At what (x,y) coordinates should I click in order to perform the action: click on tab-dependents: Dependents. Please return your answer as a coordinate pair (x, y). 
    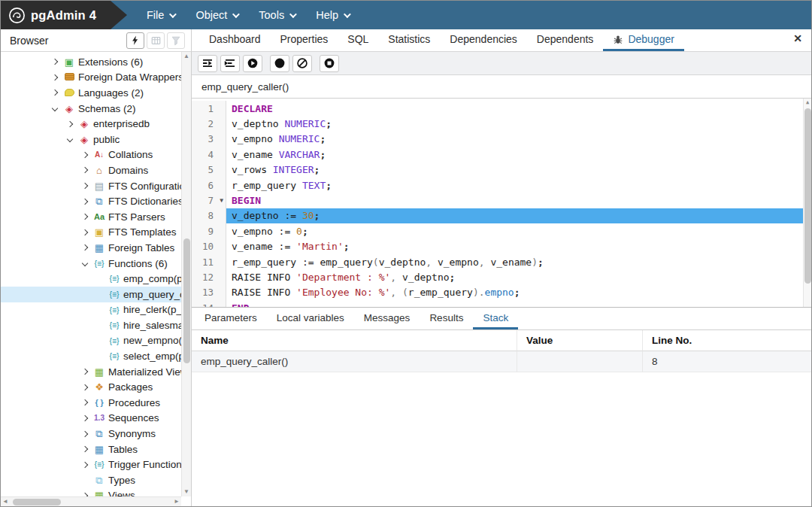
    Looking at the image, I should click on (565, 41).